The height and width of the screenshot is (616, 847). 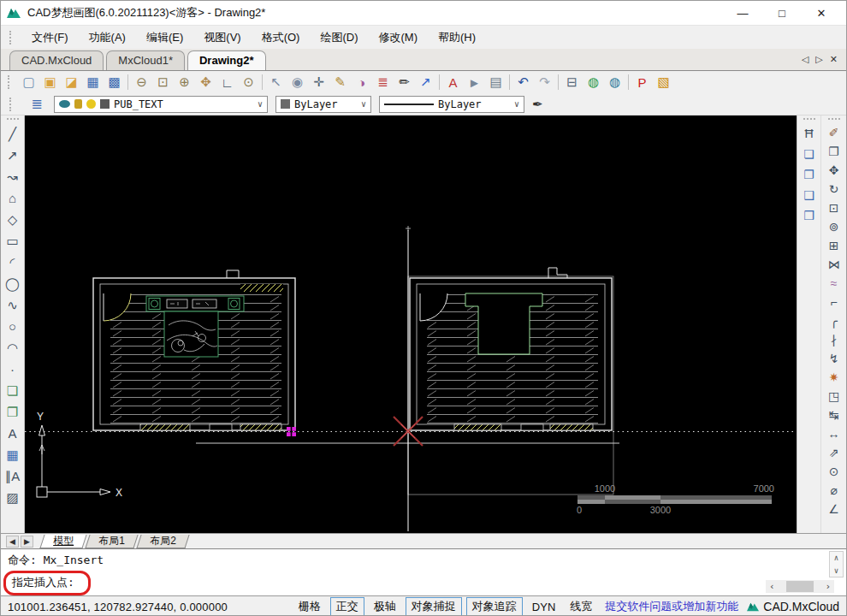 I want to click on scale-icon: ⊡, so click(x=834, y=208).